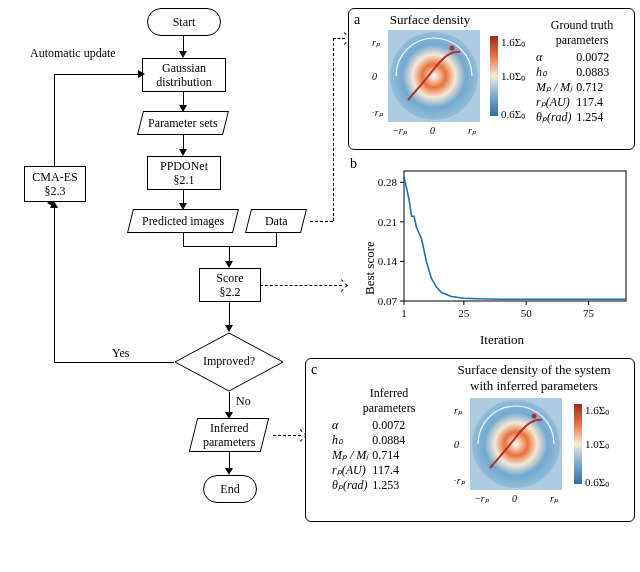 The width and height of the screenshot is (640, 572). I want to click on colorbar-a, so click(494, 76).